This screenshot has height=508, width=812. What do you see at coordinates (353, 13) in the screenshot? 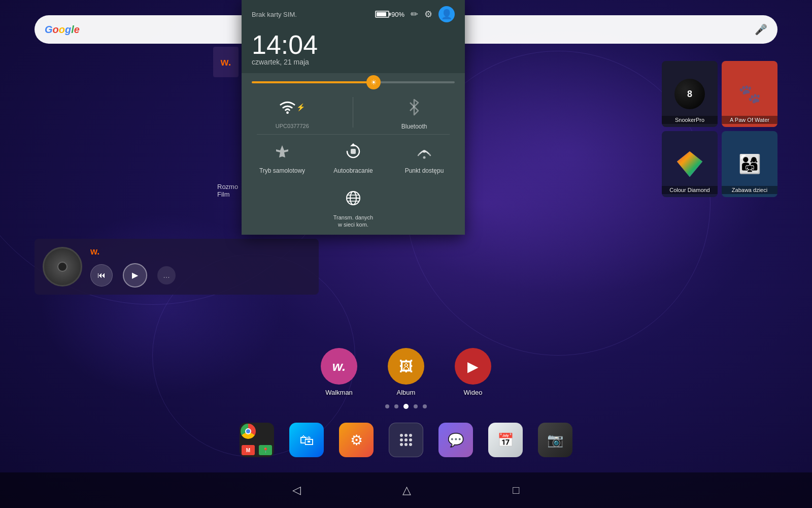
I see `notif-status-bar: Brak karty SIM. 90% ✏ ⚙ 👤` at bounding box center [353, 13].